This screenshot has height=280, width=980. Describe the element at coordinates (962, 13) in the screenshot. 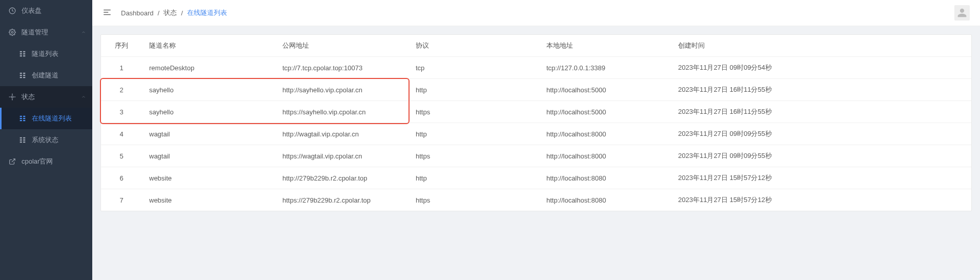

I see `avatar` at that location.